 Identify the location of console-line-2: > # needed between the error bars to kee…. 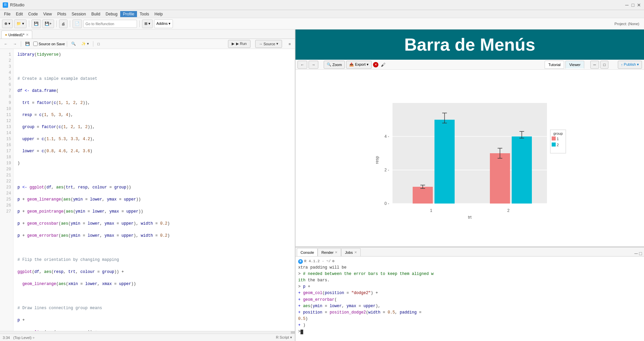
(470, 274).